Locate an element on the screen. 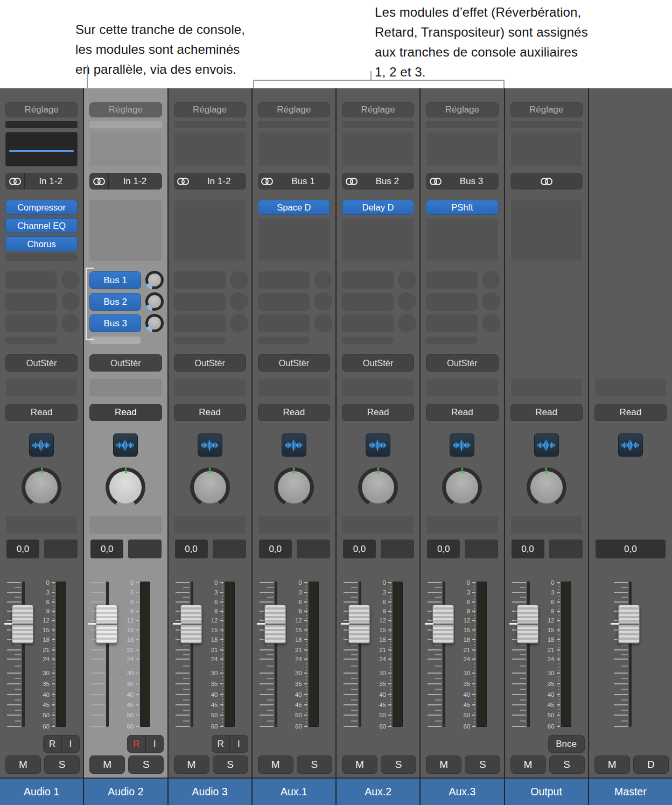  plugin-slot-chorus: Chorus is located at coordinates (41, 244).